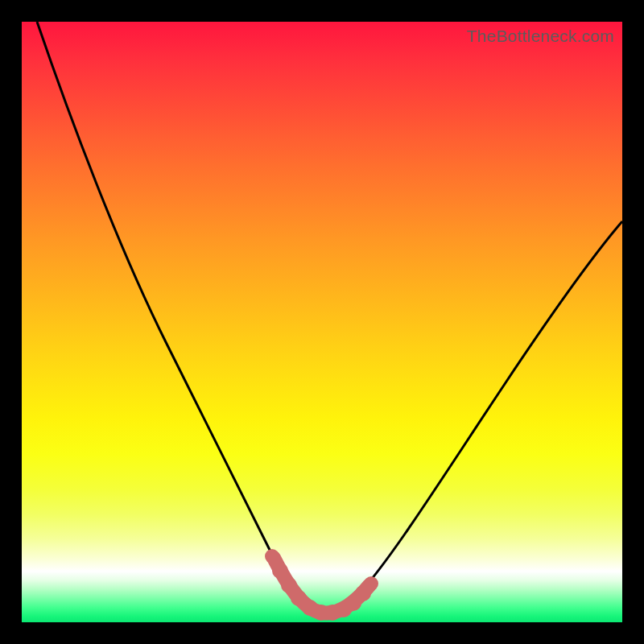  I want to click on watermark-text: TheBottleneck.com, so click(541, 36).